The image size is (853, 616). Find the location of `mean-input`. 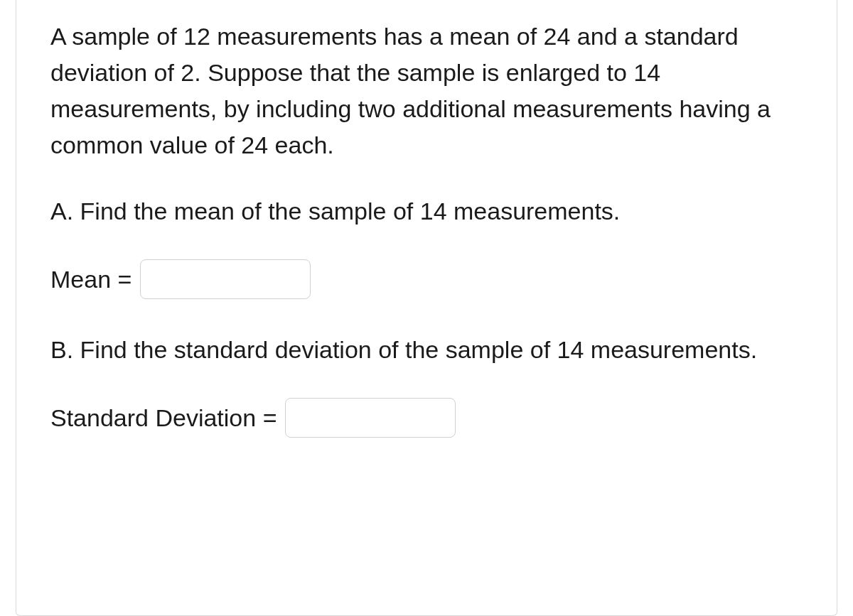

mean-input is located at coordinates (225, 279).